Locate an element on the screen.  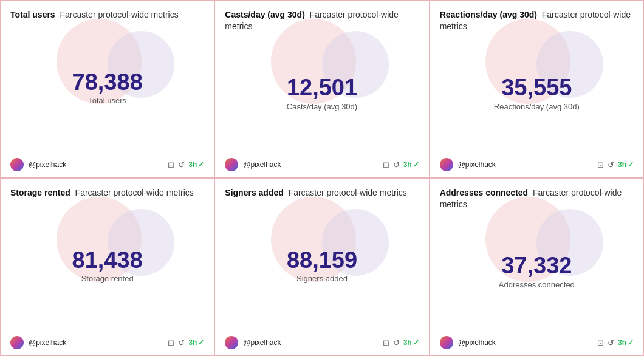
card-footer-signers-added: @pixelhack ⊡ ↺ 3h ✓ is located at coordinates (322, 343).